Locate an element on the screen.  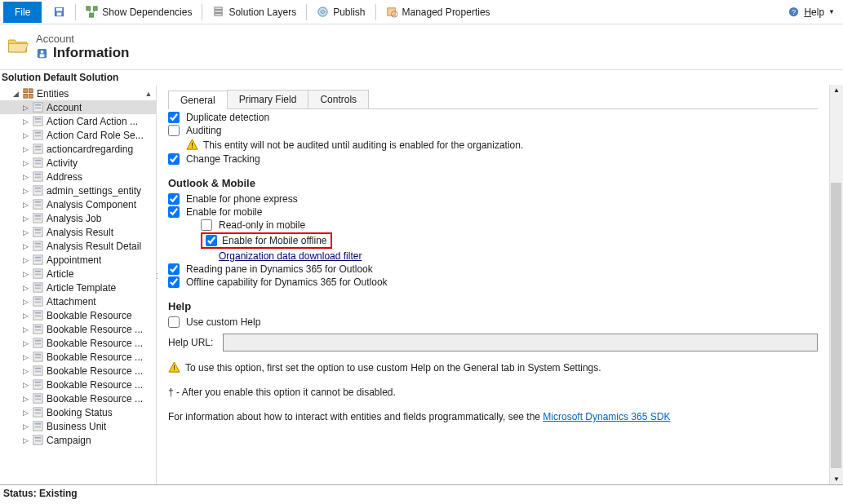
vertical-scrollbar: ▲ ▼ is located at coordinates (836, 285).